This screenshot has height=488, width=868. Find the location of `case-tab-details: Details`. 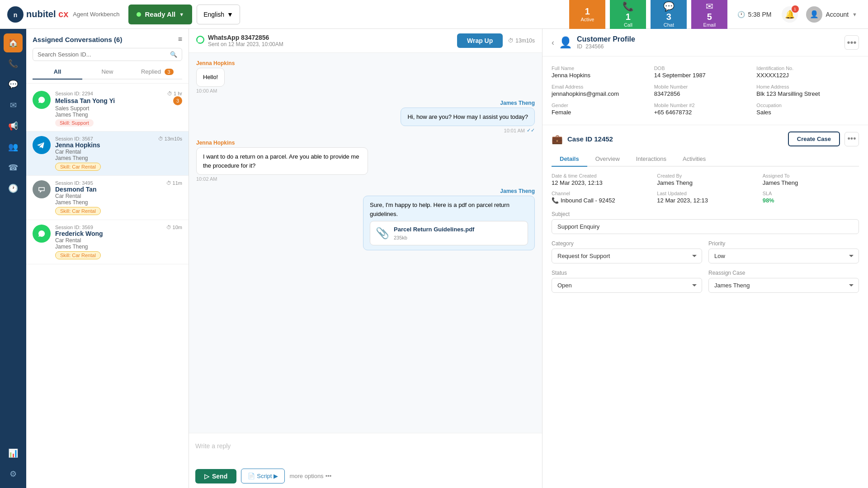

case-tab-details: Details is located at coordinates (570, 159).